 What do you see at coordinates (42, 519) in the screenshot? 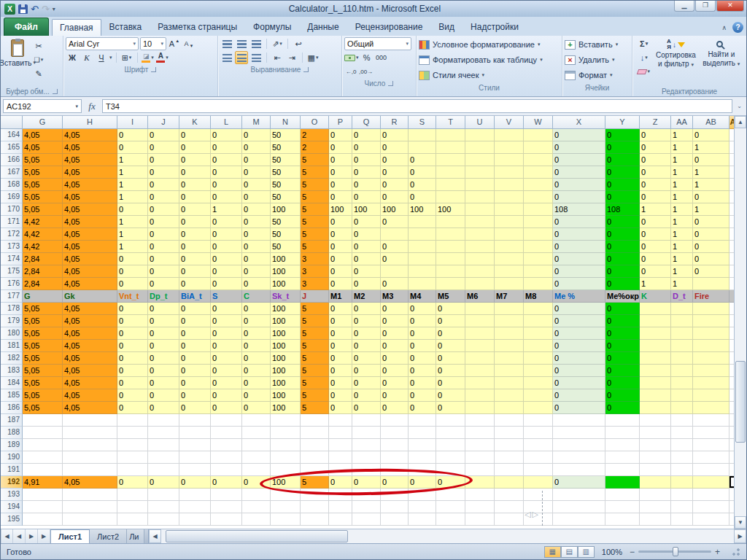
I see `cell-G195` at bounding box center [42, 519].